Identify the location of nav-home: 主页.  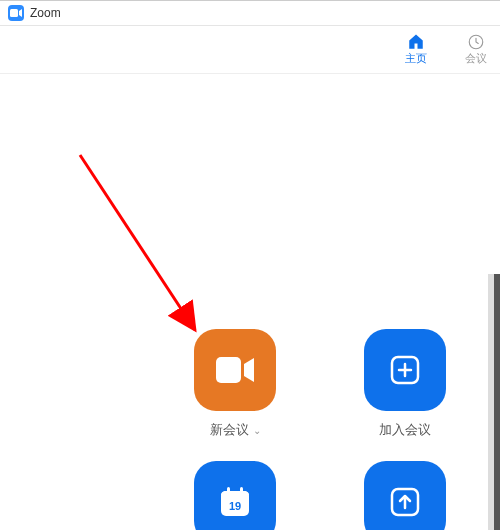
(416, 50).